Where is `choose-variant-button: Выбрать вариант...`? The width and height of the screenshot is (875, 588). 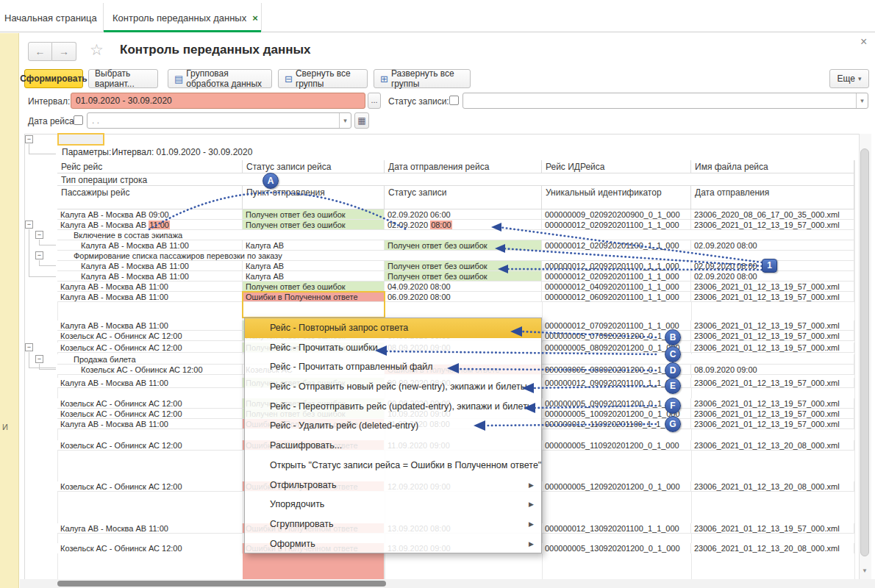
choose-variant-button: Выбрать вариант... is located at coordinates (124, 79).